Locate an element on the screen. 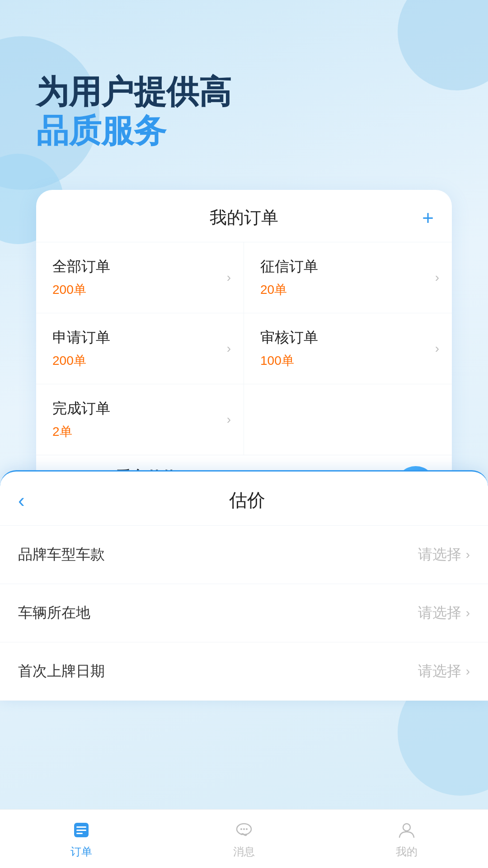 The height and width of the screenshot is (868, 488). order-cell-apply-name: 申请订单 is located at coordinates (140, 338).